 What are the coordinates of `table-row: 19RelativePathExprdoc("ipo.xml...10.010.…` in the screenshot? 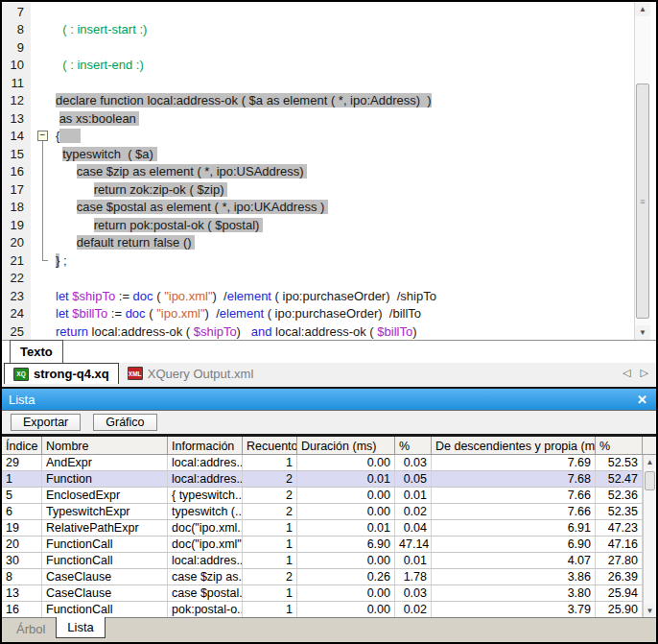 It's located at (322, 528).